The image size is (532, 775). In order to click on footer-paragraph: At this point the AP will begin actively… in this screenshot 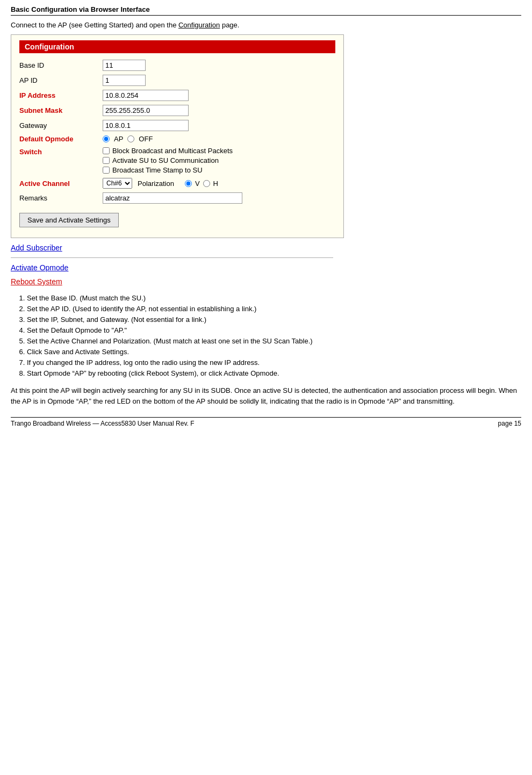, I will do `click(266, 396)`.